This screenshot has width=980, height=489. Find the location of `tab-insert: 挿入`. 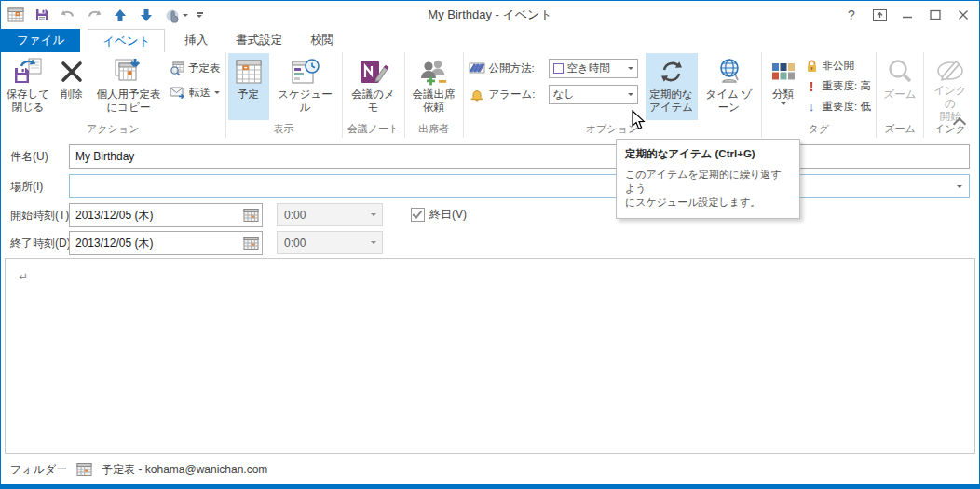

tab-insert: 挿入 is located at coordinates (196, 41).